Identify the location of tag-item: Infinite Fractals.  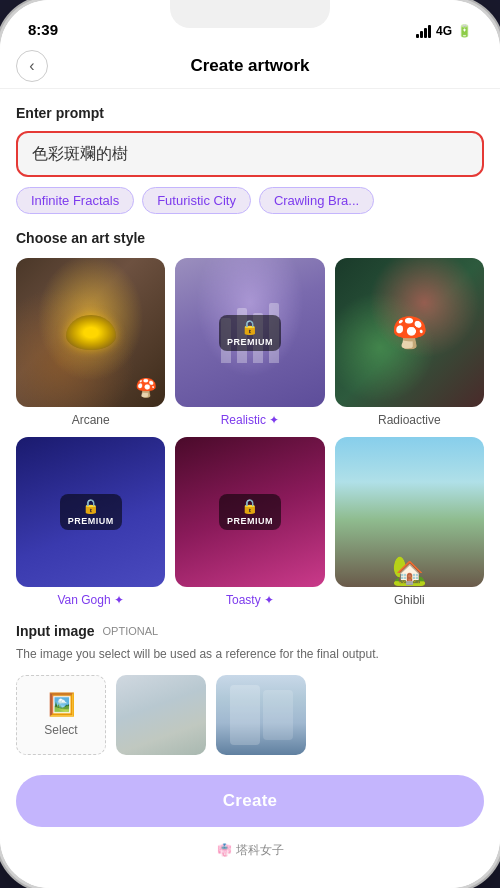
(75, 200).